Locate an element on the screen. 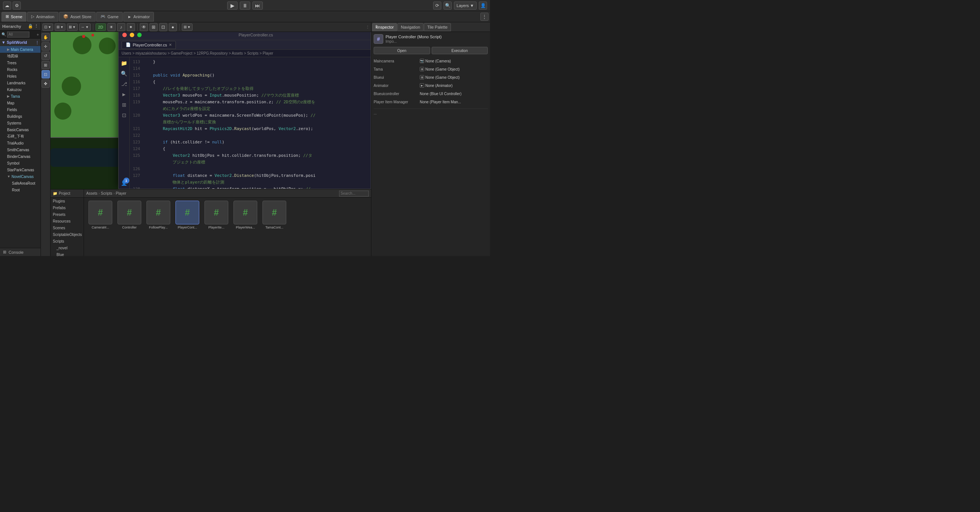 The image size is (980, 512). render-dropdown: ⊠ ▼ is located at coordinates (72, 27).